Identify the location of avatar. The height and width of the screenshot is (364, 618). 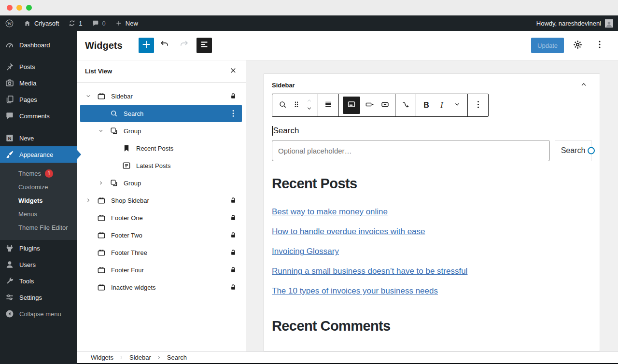
(609, 23).